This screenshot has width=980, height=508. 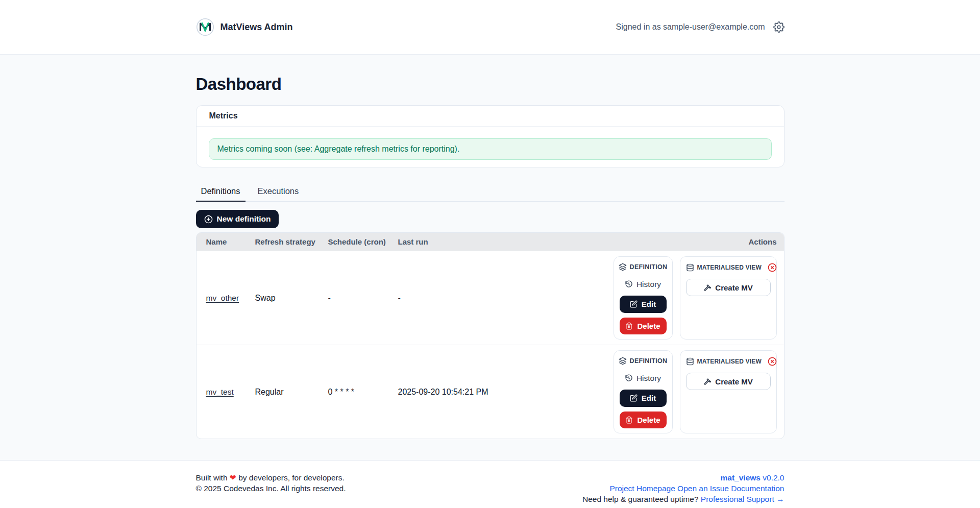 I want to click on gear-icon, so click(x=779, y=27).